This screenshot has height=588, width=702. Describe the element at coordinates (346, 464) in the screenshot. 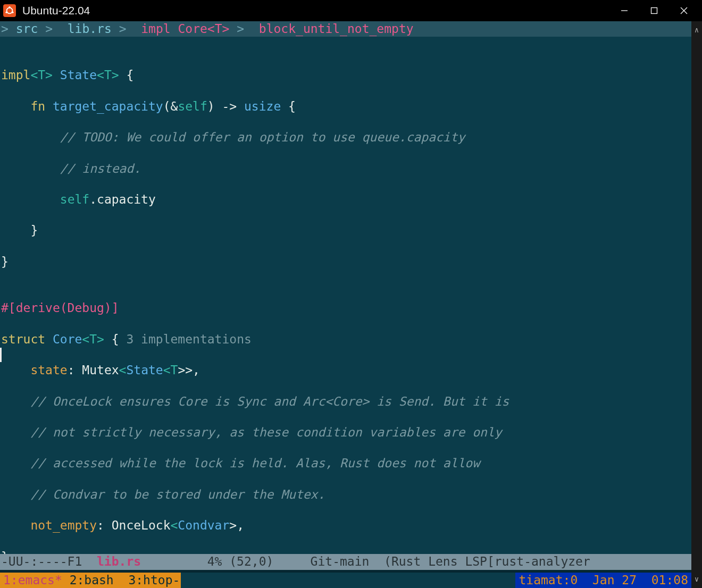

I see `code-comment: // accessed while the lock is held. Alas…` at that location.